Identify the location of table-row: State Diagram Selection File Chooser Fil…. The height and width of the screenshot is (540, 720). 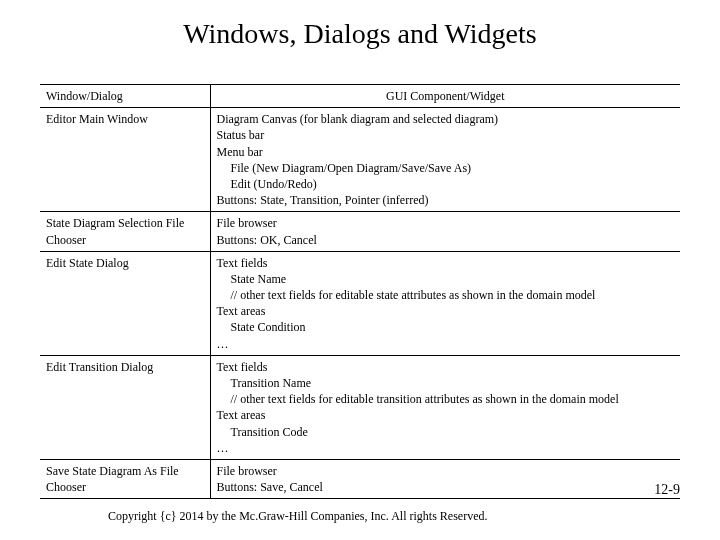
(360, 232).